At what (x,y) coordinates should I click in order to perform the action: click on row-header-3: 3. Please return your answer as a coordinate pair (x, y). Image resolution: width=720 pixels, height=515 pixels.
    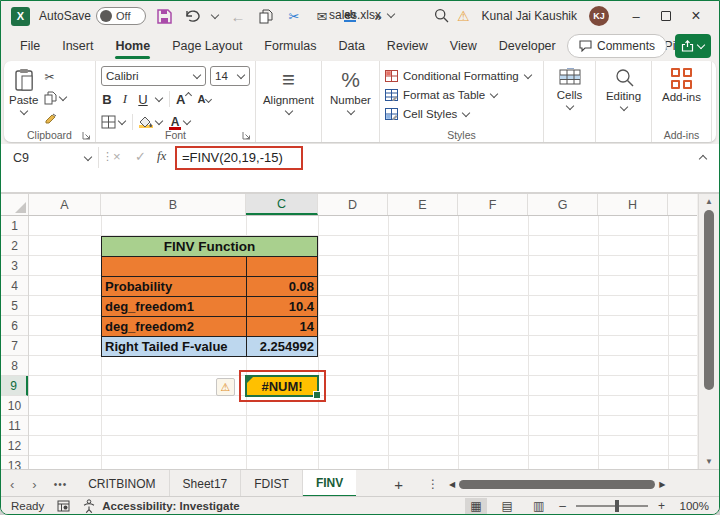
    Looking at the image, I should click on (14, 266).